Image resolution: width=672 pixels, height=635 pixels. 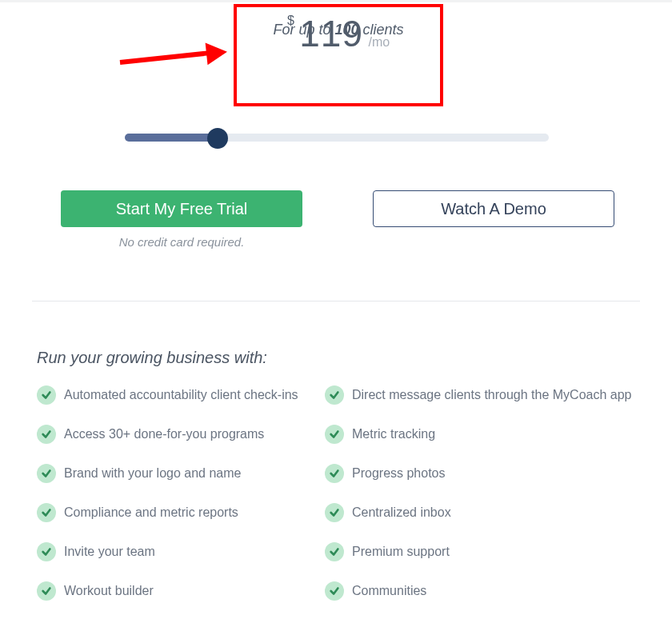 I want to click on price-period: /mo, so click(x=379, y=42).